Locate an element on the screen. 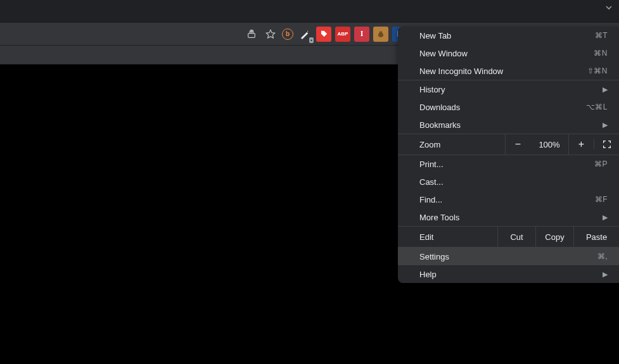 The image size is (619, 364). menu-label: Cast... is located at coordinates (513, 182).